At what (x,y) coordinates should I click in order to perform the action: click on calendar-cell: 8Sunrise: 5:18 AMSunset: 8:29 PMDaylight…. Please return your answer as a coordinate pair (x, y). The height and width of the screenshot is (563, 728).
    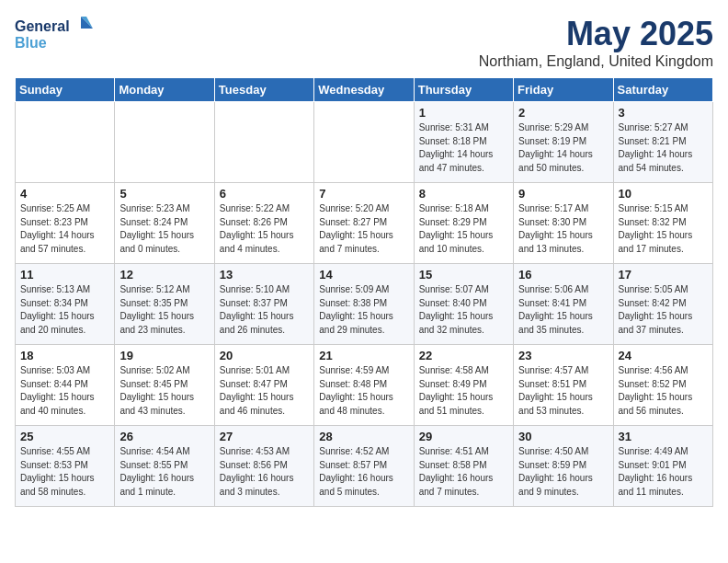
    Looking at the image, I should click on (463, 224).